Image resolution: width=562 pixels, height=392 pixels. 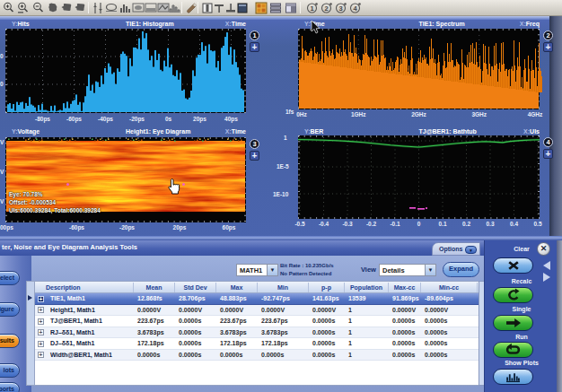 What do you see at coordinates (405, 287) in the screenshot?
I see `column-header-max-cc: Max-cc` at bounding box center [405, 287].